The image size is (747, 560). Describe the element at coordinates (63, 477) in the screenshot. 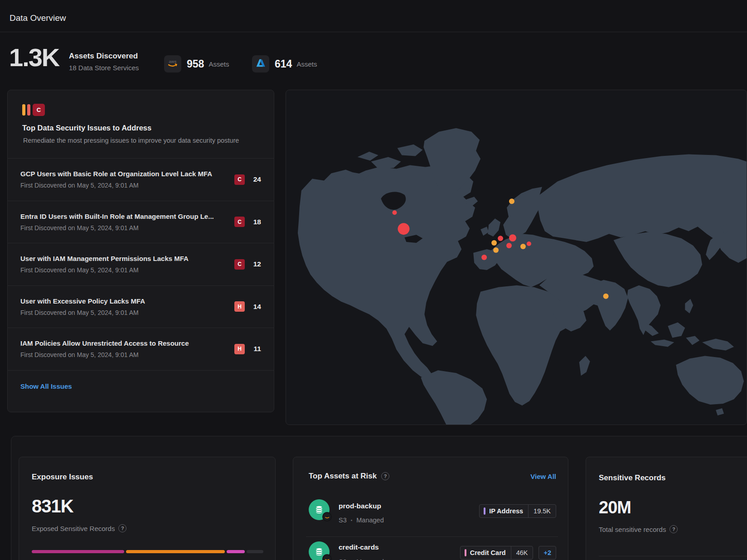

I see `exposure-issues-title: Exposure Issues` at that location.